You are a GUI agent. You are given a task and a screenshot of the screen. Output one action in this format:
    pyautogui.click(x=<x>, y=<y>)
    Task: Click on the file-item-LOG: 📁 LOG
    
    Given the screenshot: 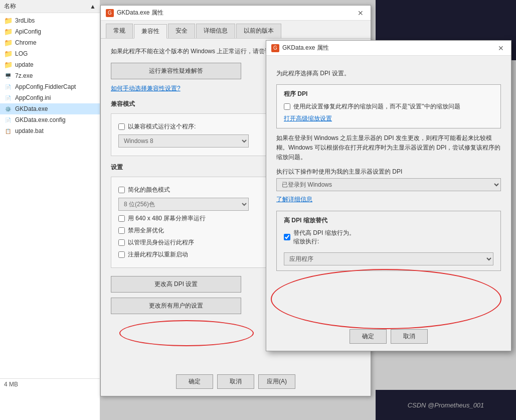 What is the action you would take?
    pyautogui.click(x=50, y=54)
    